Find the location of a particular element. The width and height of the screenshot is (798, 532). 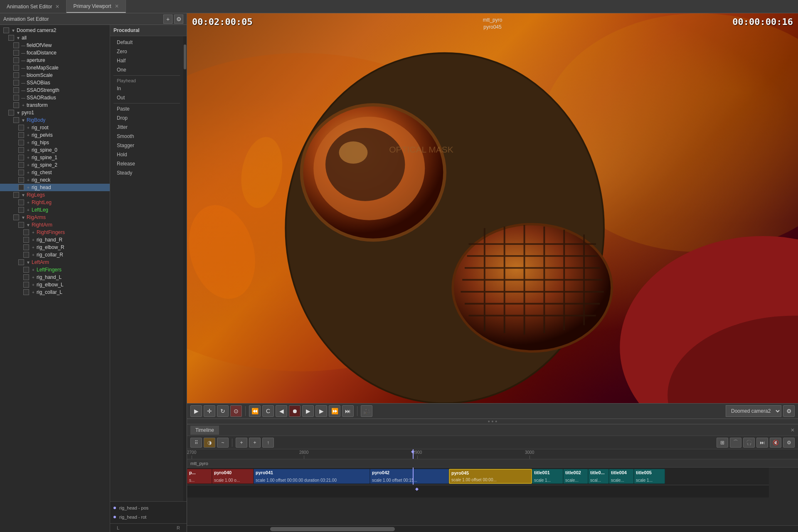

rotate-tool-button: ↻ is located at coordinates (223, 411).